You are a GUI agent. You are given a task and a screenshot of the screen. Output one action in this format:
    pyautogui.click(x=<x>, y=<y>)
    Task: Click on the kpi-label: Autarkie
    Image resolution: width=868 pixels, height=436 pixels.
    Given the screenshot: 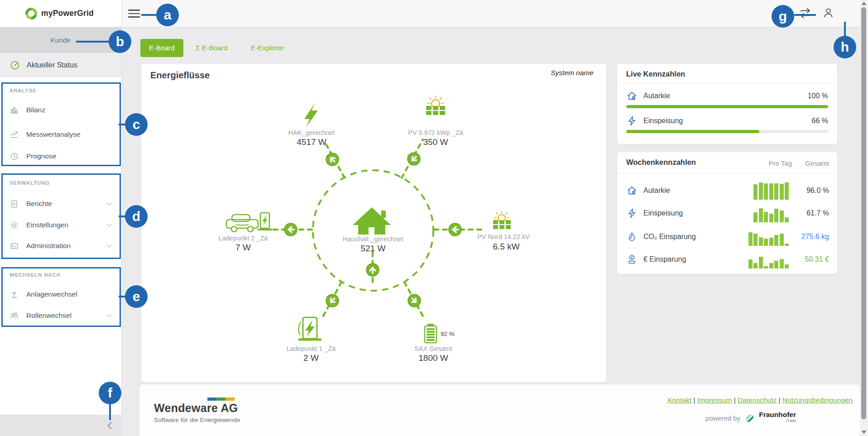 What is the action you would take?
    pyautogui.click(x=657, y=96)
    